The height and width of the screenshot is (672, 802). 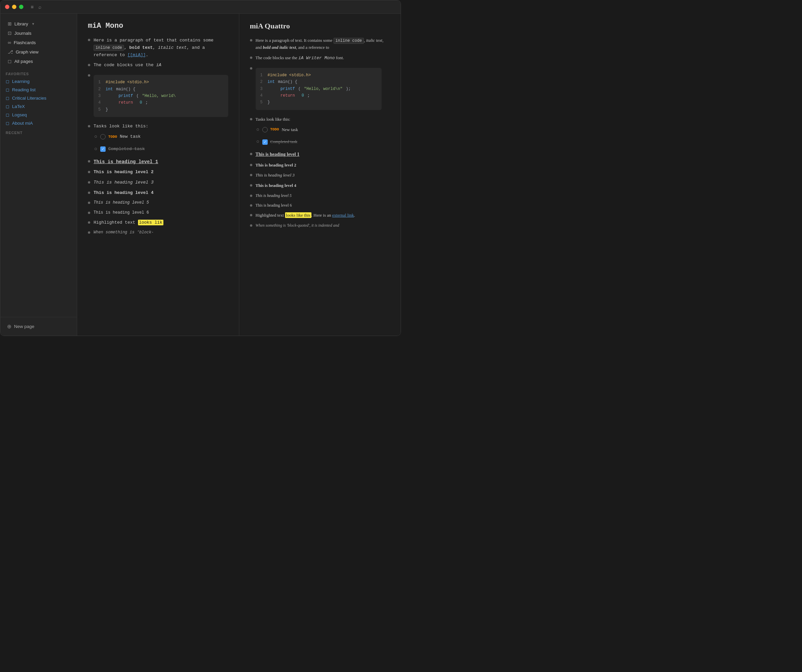 What do you see at coordinates (18, 106) in the screenshot?
I see `latex-label: LaTeX` at bounding box center [18, 106].